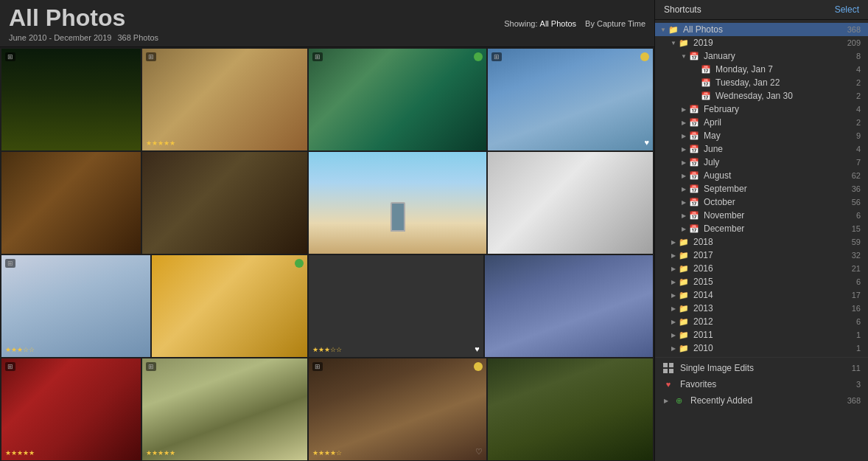 This screenshot has width=868, height=461. I want to click on sort-value: By Capture Time, so click(615, 24).